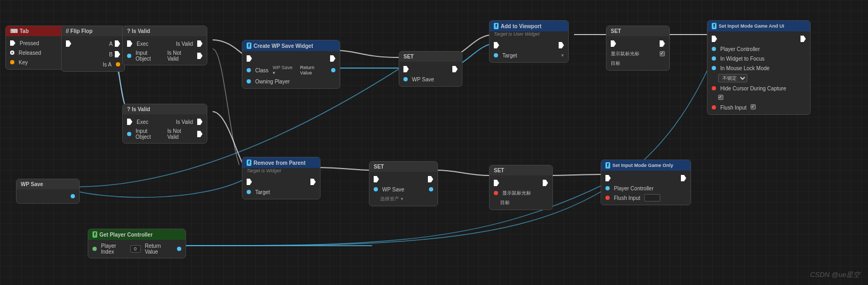 The height and width of the screenshot is (285, 868). I want to click on flush-input-field, so click(652, 198).